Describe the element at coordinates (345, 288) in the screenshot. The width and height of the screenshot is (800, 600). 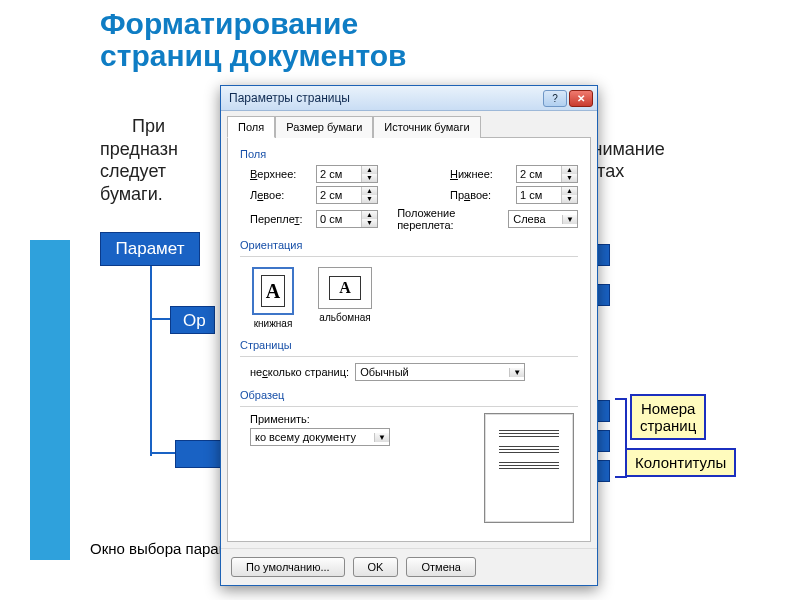
I see `orientation-landscape-icon: А` at that location.